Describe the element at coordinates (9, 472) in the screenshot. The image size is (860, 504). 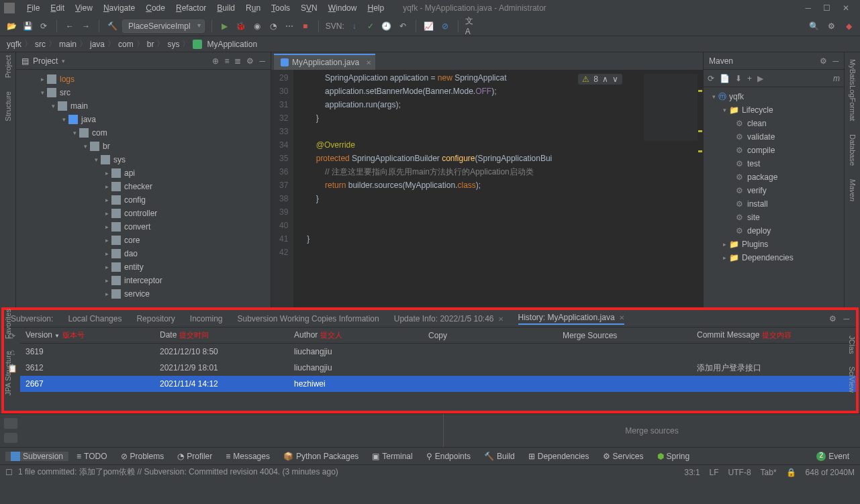
I see `status-windows-icon: ☐` at that location.